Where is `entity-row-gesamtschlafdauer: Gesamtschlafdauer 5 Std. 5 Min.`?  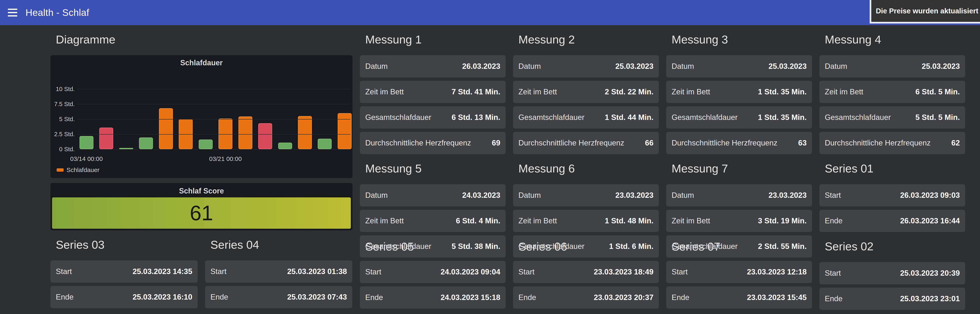 entity-row-gesamtschlafdauer: Gesamtschlafdauer 5 Std. 5 Min. is located at coordinates (892, 117).